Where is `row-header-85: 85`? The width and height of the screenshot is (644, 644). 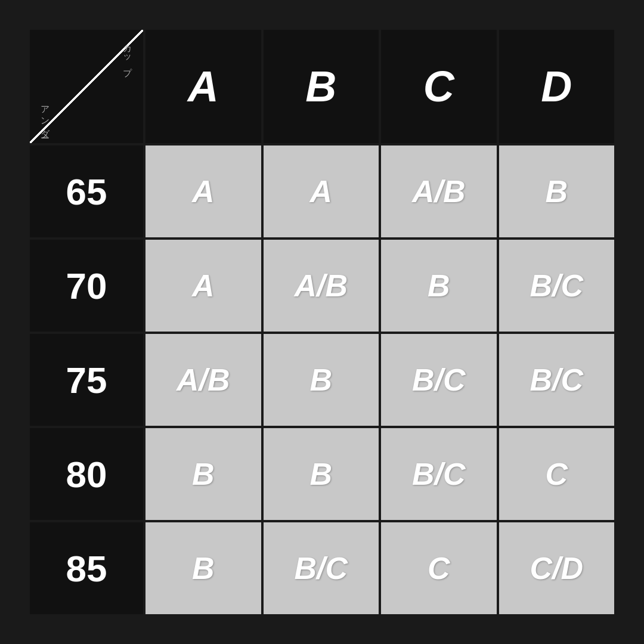
row-header-85: 85 is located at coordinates (86, 568).